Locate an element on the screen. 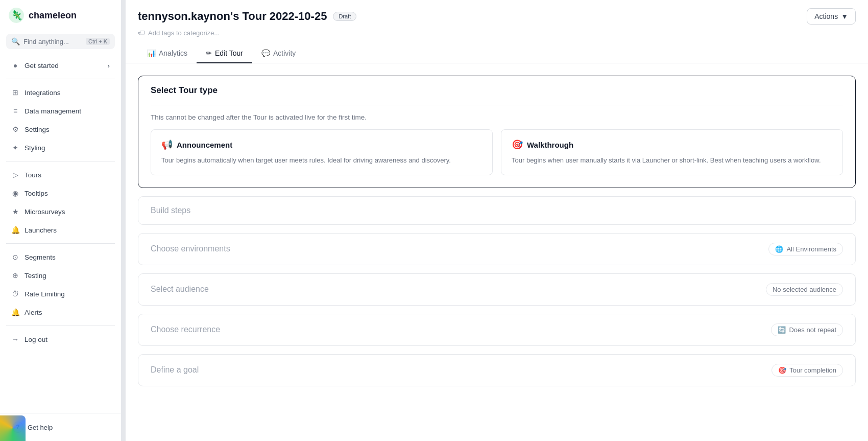 The width and height of the screenshot is (868, 441). sidebar-item-alerts: 🔔 Alerts is located at coordinates (60, 312).